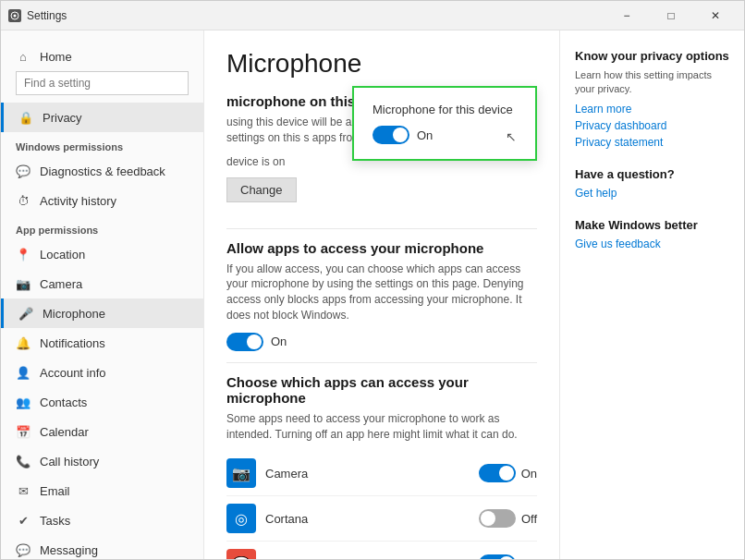 This screenshot has width=745, height=560. I want to click on settings-icon, so click(15, 16).